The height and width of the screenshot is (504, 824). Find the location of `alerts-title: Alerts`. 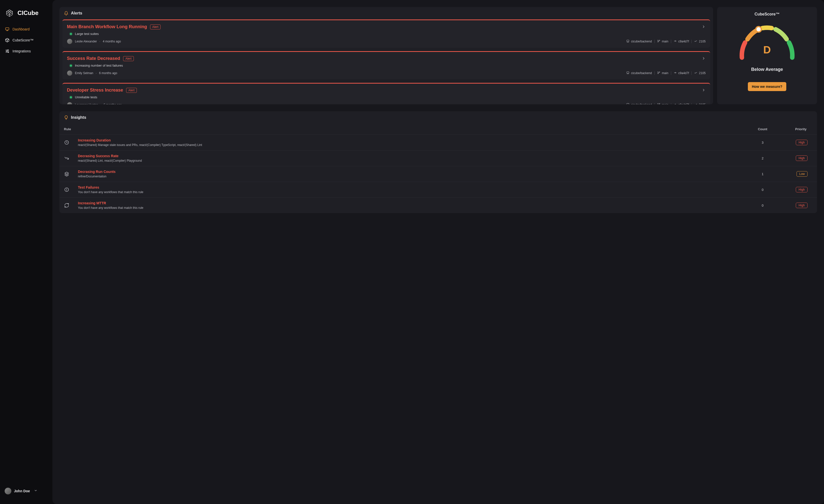

alerts-title: Alerts is located at coordinates (77, 13).